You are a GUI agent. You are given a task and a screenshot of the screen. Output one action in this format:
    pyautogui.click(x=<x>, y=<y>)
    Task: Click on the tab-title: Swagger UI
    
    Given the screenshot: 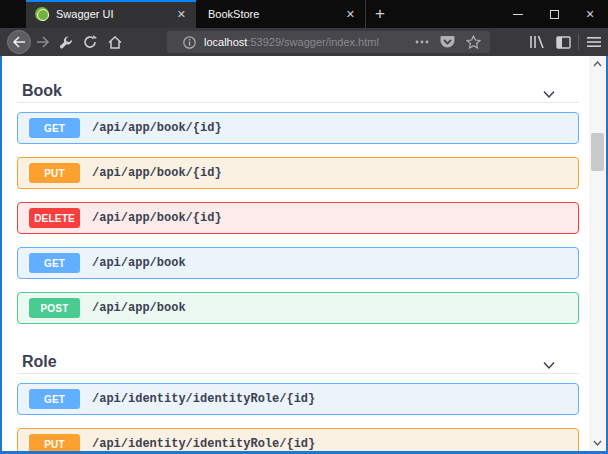 What is the action you would take?
    pyautogui.click(x=116, y=14)
    